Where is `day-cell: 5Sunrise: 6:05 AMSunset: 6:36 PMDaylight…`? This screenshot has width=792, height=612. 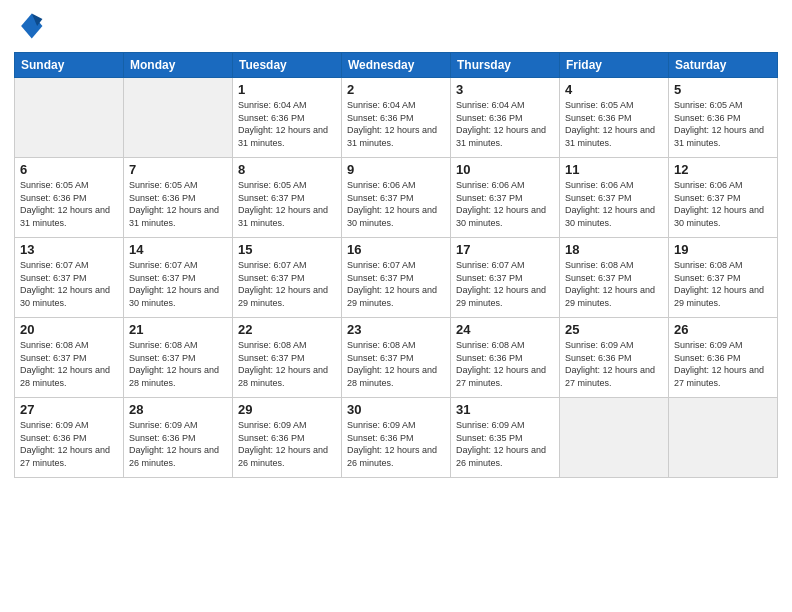
day-cell: 5Sunrise: 6:05 AMSunset: 6:36 PMDaylight… is located at coordinates (724, 118).